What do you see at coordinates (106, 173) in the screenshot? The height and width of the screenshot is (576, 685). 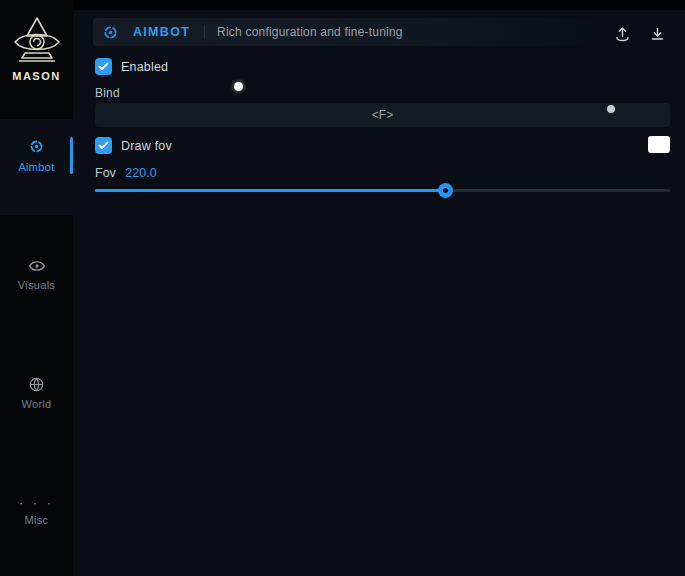 I see `fov-label: Fov` at bounding box center [106, 173].